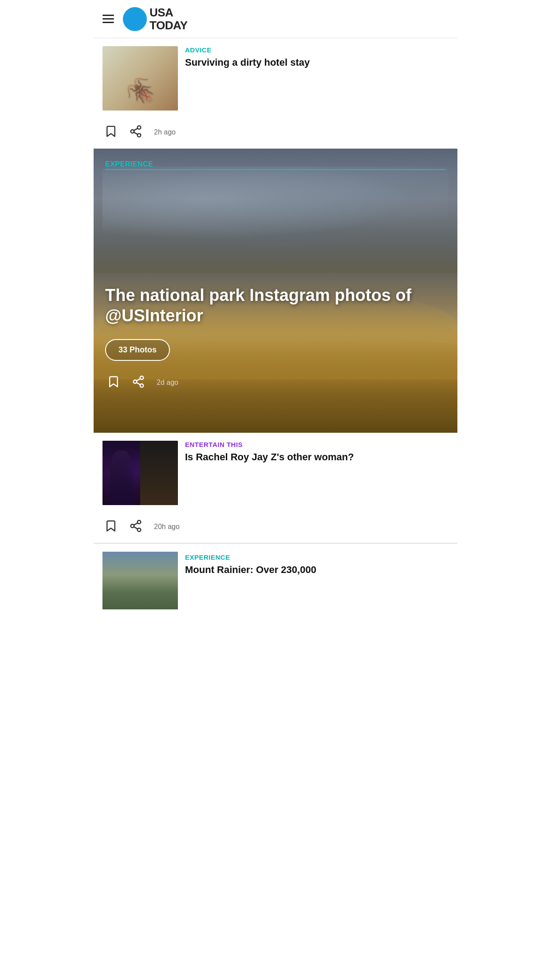 This screenshot has height=980, width=551. Describe the element at coordinates (276, 579) in the screenshot. I see `article-card-mount-rainier-partial: EXPERIENCE Mount Rainier: Over 230,000` at that location.